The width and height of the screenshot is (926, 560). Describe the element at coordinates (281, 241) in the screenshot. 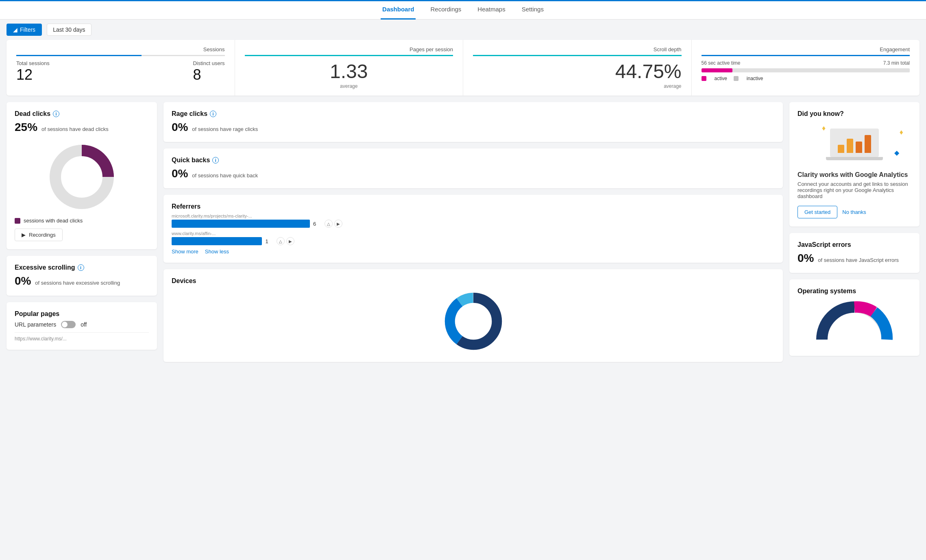

I see `referrer-heatmap-icon-2: △` at that location.